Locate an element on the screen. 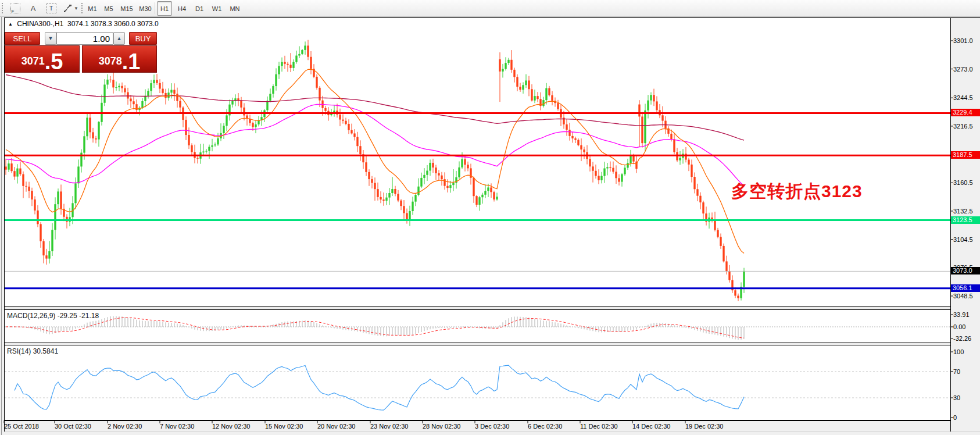 The height and width of the screenshot is (435, 980). price-level-chip: 3187.5 is located at coordinates (965, 155).